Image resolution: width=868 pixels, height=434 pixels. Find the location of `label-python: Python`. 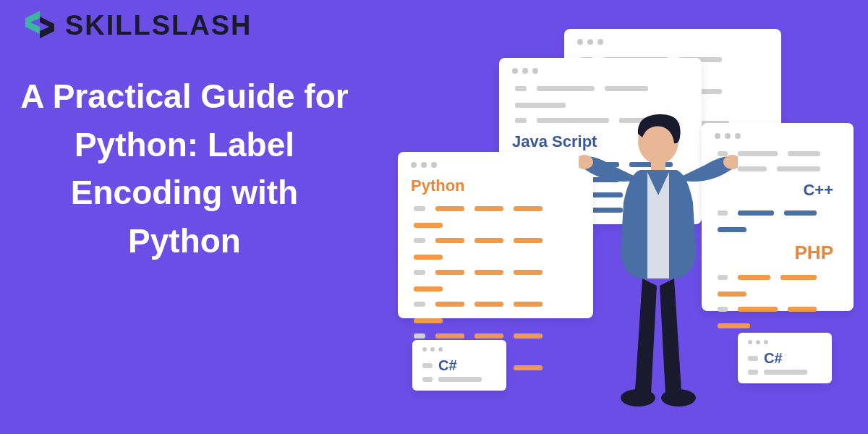

label-python: Python is located at coordinates (495, 186).